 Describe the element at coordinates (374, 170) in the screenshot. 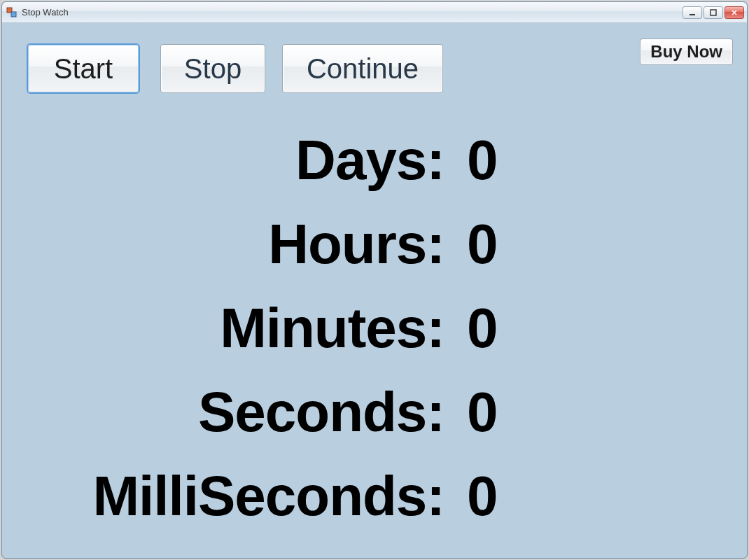

I see `days-row: Days: 0` at that location.